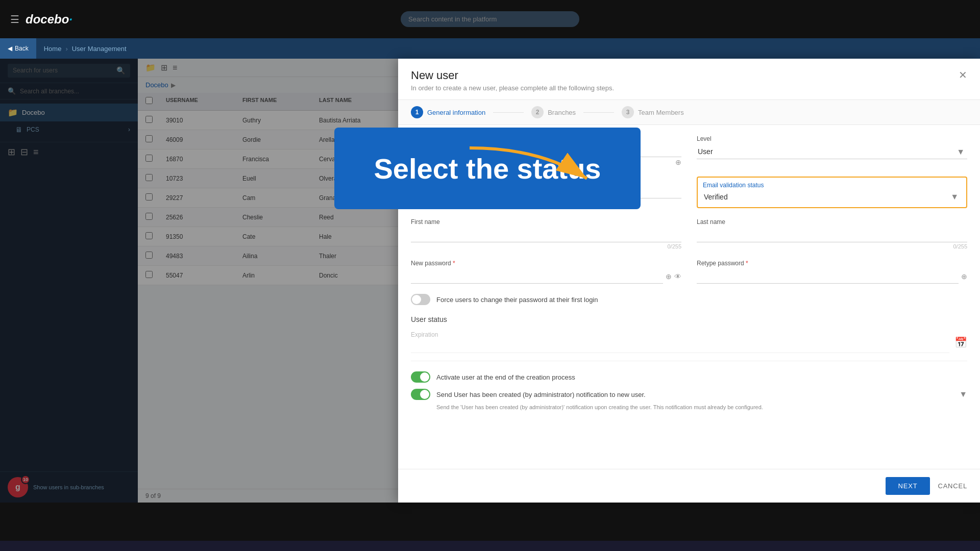 The height and width of the screenshot is (551, 980). Describe the element at coordinates (546, 192) in the screenshot. I see `email-group: Email raman.rattan@pcs.com` at that location.